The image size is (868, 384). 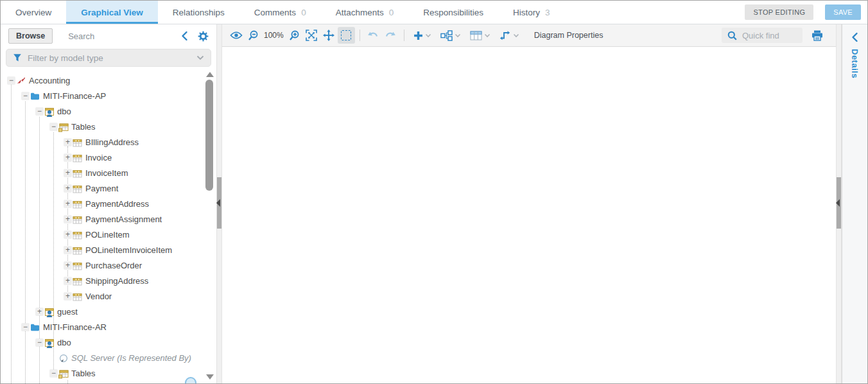 I want to click on tree-item-label: PaymentAssignment, so click(x=123, y=220).